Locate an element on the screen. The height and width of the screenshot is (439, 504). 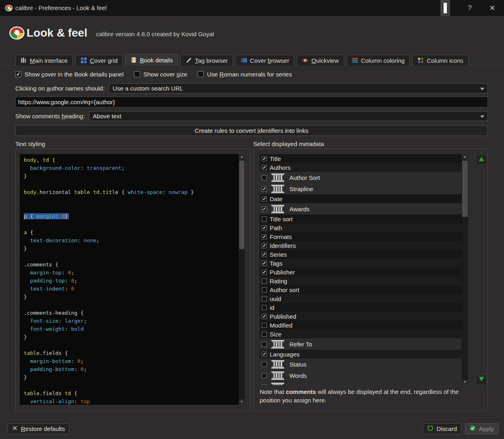
help-button: ? is located at coordinates (470, 8).